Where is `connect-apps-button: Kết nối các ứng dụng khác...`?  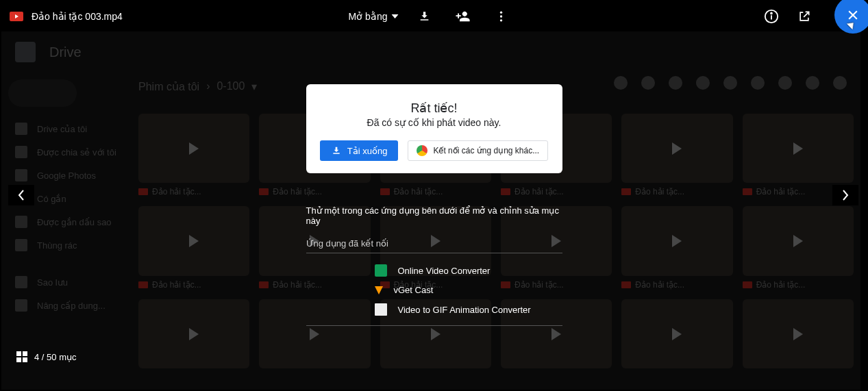 connect-apps-button: Kết nối các ứng dụng khác... is located at coordinates (478, 151).